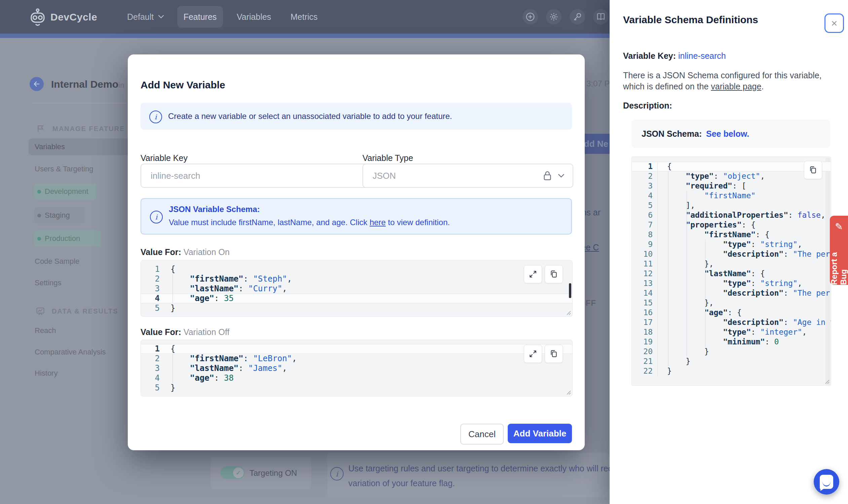  Describe the element at coordinates (39, 215) in the screenshot. I see `env-dot-staging` at that location.